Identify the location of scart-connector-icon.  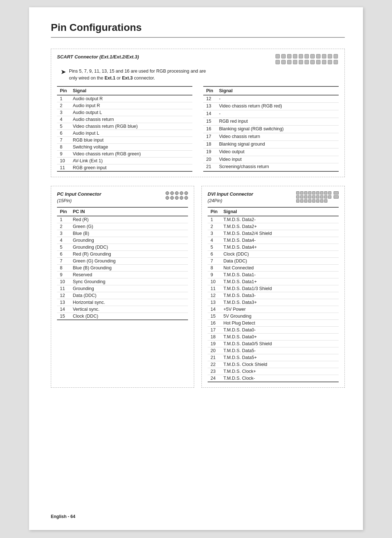
(307, 60).